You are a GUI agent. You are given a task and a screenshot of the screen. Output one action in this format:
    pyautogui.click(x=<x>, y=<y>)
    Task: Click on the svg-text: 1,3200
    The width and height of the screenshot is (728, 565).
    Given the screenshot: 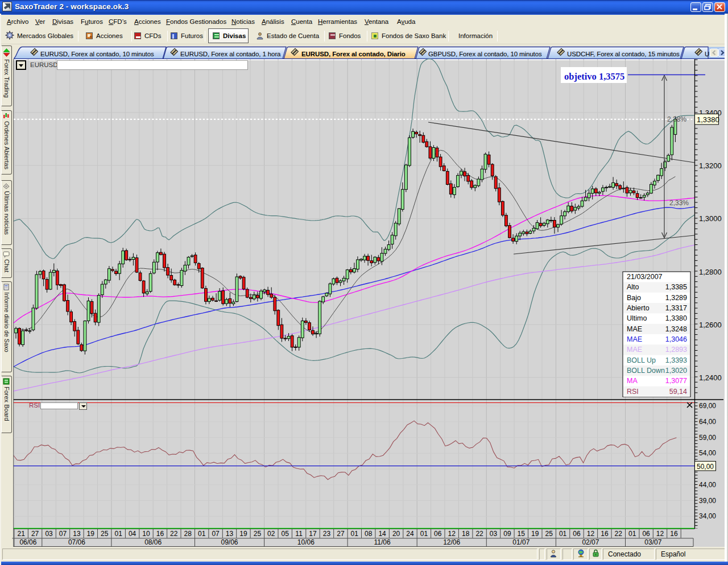 What is the action you would take?
    pyautogui.click(x=710, y=166)
    